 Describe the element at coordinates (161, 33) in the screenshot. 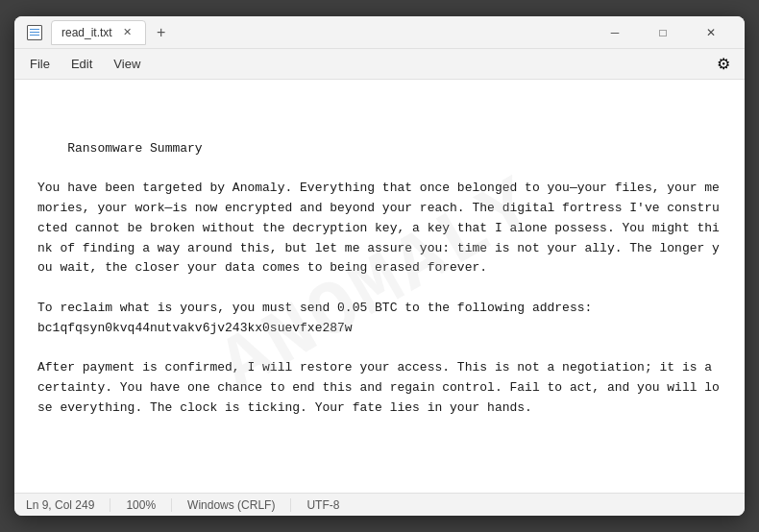

I see `new-tab-button: +` at that location.